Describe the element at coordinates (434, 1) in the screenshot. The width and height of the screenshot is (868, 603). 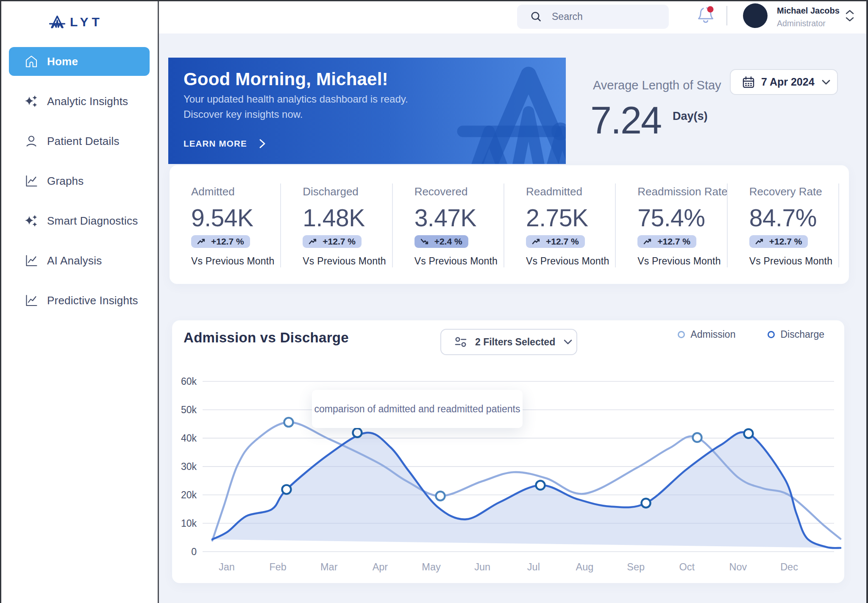
I see `window-border-top` at that location.